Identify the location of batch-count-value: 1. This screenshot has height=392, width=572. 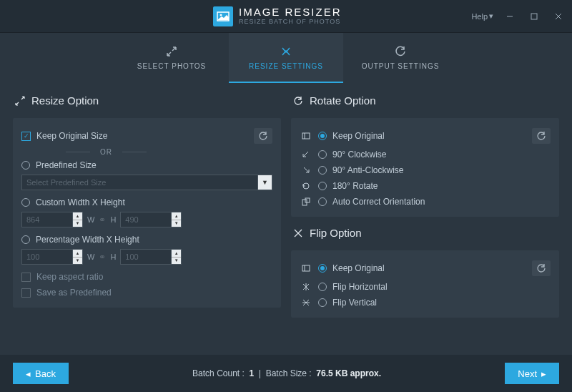
(252, 373).